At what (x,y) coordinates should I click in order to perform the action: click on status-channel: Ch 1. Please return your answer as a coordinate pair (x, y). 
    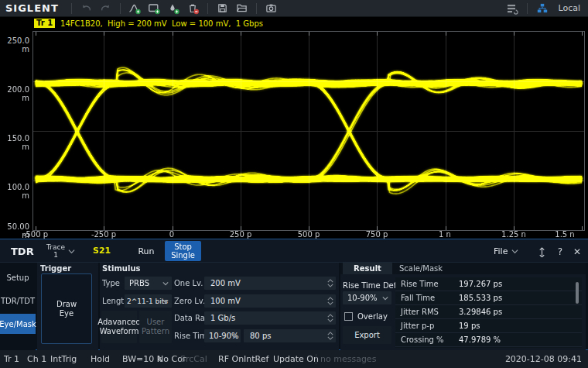
    Looking at the image, I should click on (37, 359).